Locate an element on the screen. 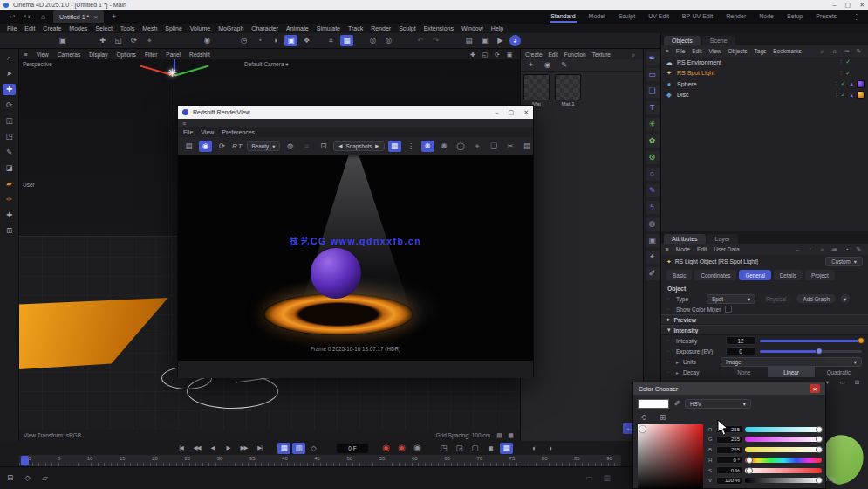  timeline-ruler: 051015202530354045505560657075808590 is located at coordinates (320, 461).